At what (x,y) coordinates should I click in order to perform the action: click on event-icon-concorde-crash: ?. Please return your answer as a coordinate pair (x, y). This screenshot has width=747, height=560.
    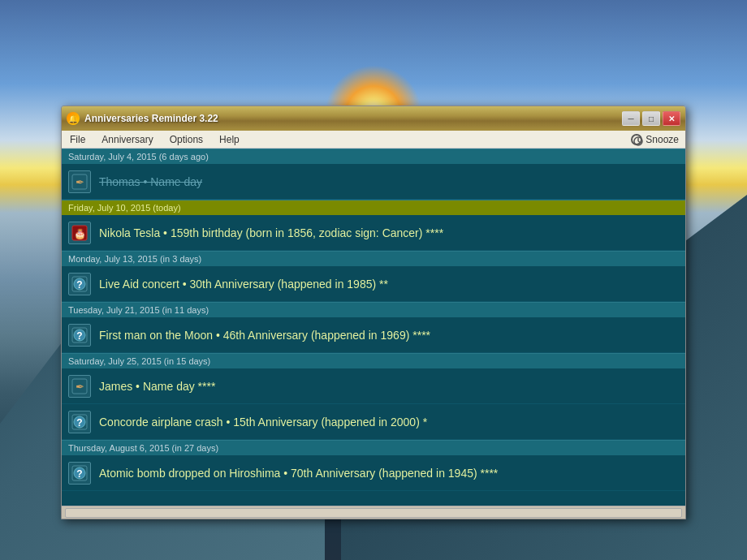
    Looking at the image, I should click on (80, 422).